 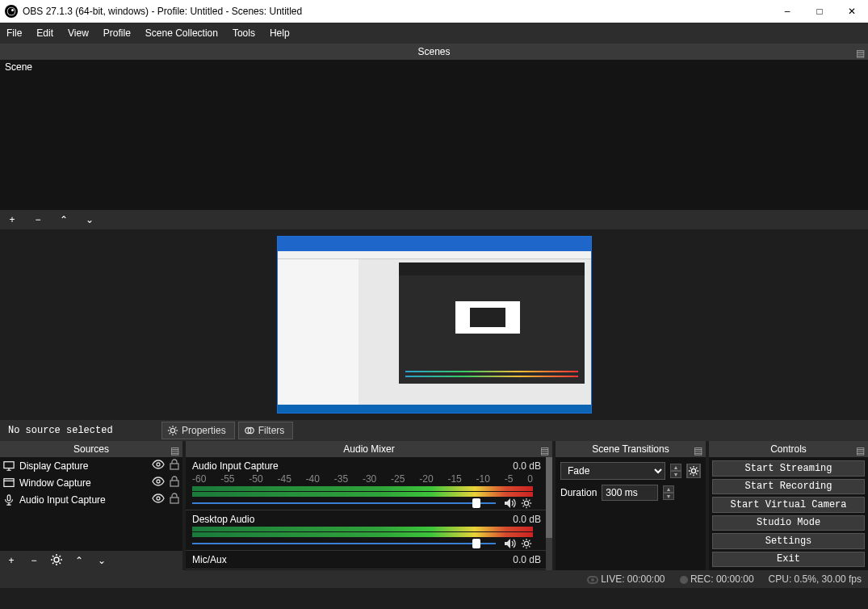 What do you see at coordinates (174, 451) in the screenshot?
I see `sources-popout-icon: ▤` at bounding box center [174, 451].